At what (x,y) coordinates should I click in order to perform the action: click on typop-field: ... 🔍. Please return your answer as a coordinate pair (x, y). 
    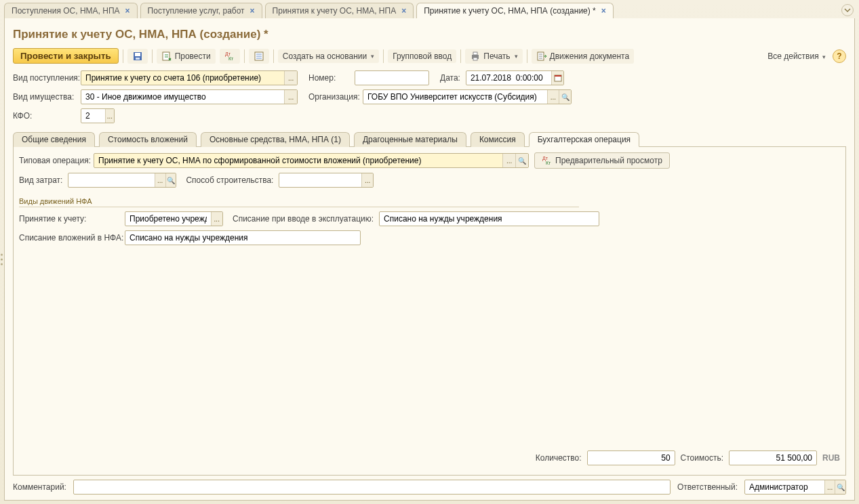
    Looking at the image, I should click on (311, 161).